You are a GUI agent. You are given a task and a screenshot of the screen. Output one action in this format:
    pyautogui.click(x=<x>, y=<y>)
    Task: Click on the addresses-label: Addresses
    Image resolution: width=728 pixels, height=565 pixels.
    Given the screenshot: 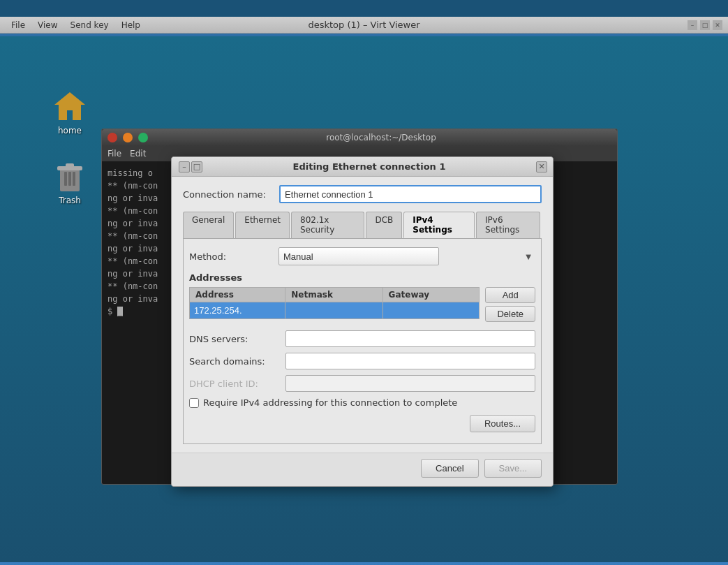 What is the action you would take?
    pyautogui.click(x=362, y=278)
    